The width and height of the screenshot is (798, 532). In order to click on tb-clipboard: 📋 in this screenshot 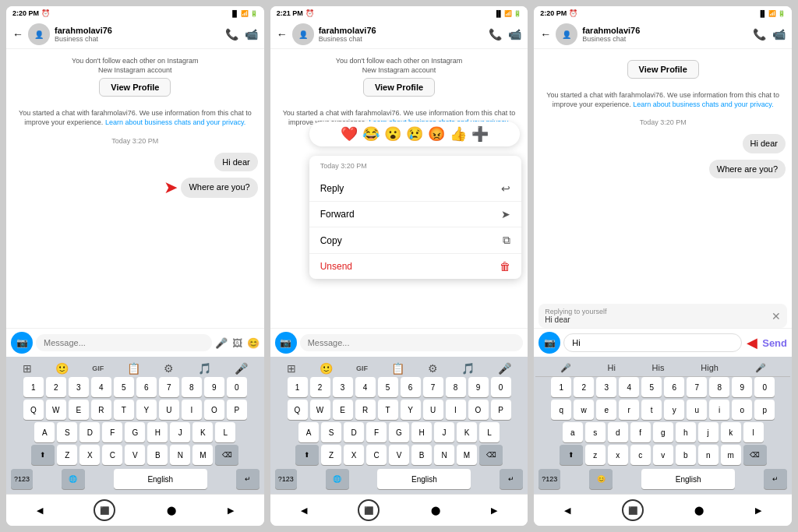, I will do `click(134, 368)`.